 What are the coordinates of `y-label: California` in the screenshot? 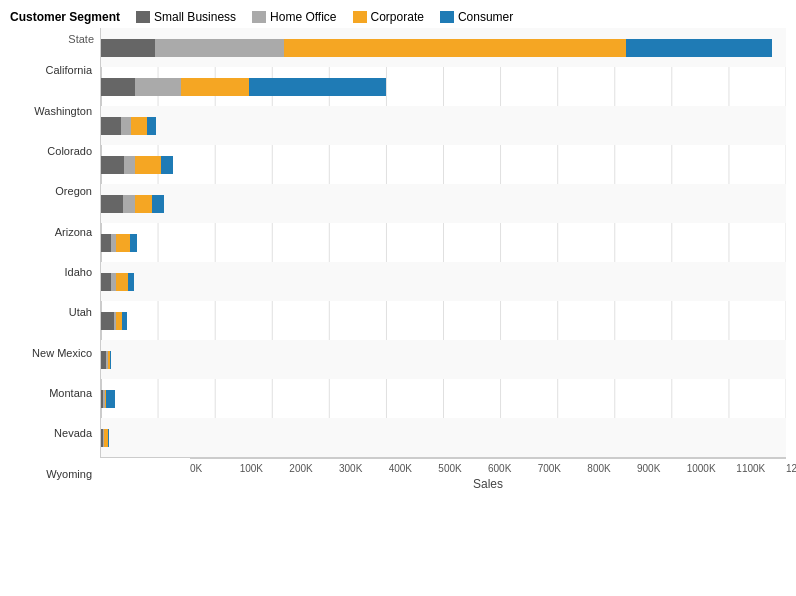 It's located at (55, 70).